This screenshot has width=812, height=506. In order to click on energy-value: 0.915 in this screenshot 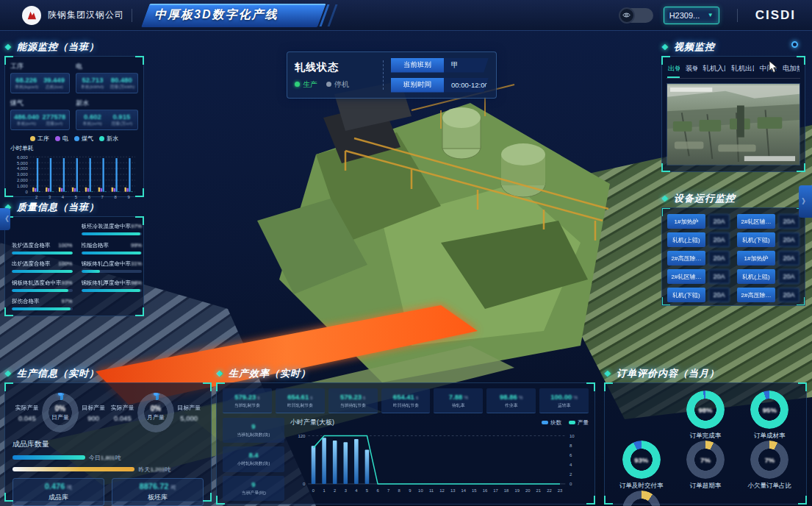, I will do `click(122, 116)`.